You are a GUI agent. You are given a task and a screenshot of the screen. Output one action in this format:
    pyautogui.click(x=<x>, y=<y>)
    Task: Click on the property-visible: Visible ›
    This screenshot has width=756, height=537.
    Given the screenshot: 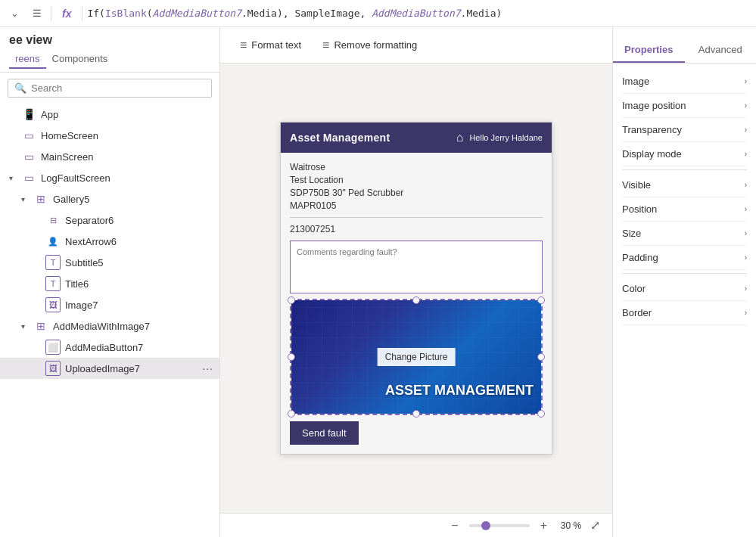 What is the action you would take?
    pyautogui.click(x=684, y=185)
    